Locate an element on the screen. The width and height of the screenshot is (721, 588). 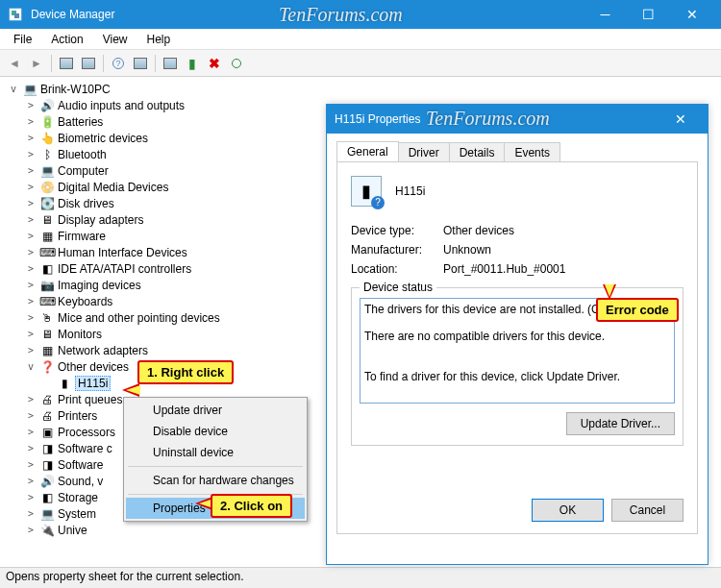
category-icon: 🖱 is located at coordinates (47, 318).